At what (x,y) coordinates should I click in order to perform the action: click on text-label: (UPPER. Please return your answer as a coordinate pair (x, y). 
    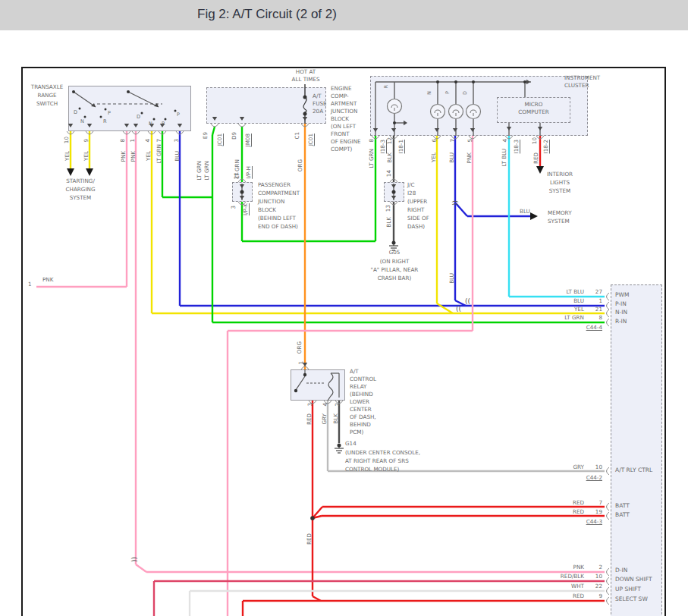
    Looking at the image, I should click on (417, 202).